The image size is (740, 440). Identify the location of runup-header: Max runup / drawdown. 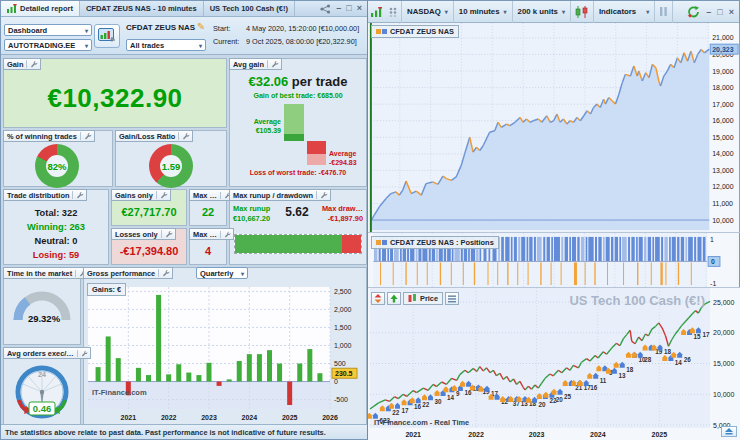
(280, 195).